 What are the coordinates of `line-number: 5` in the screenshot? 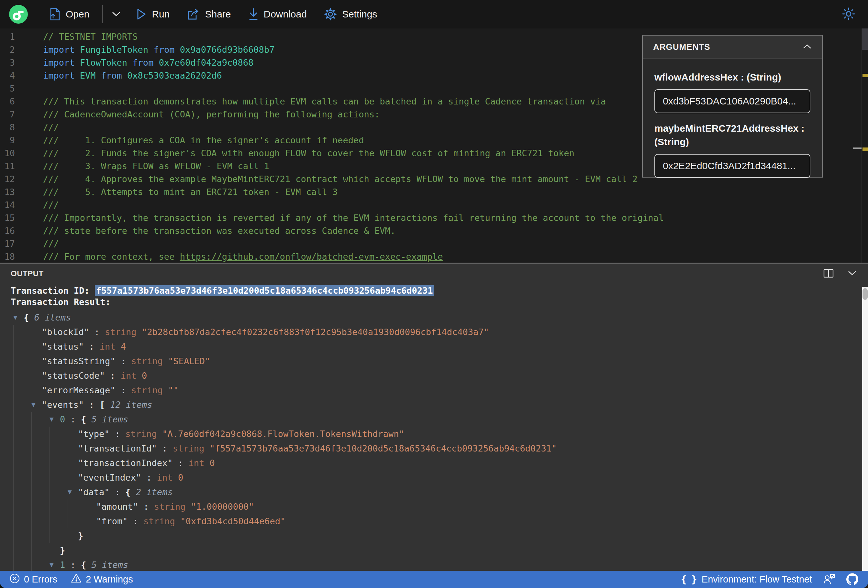 It's located at (7, 89).